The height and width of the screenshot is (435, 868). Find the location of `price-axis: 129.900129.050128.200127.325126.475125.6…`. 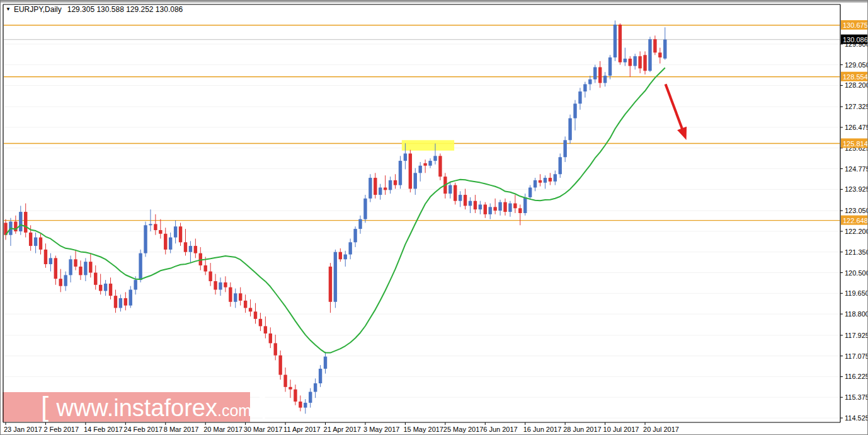

price-axis: 129.900129.050128.200127.325126.475125.6… is located at coordinates (854, 221).